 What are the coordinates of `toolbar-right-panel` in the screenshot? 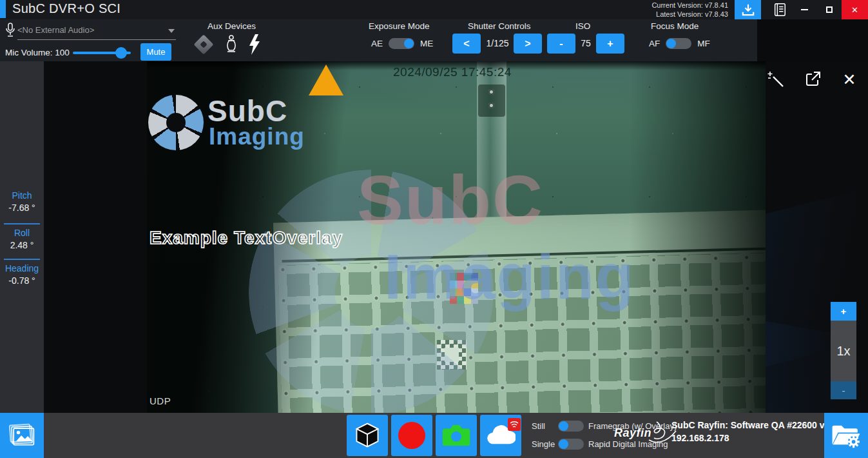 It's located at (813, 40).